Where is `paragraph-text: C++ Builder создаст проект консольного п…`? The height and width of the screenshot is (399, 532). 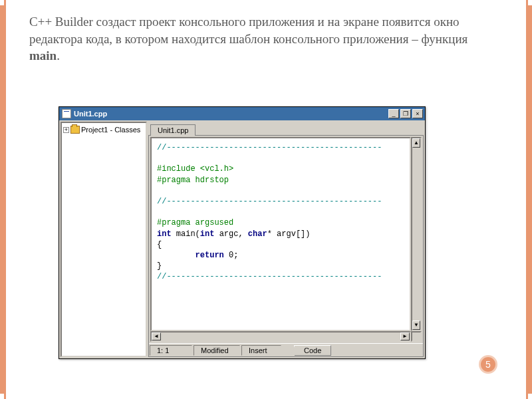
paragraph-text: C++ Builder создаст проект консольного п… is located at coordinates (249, 31).